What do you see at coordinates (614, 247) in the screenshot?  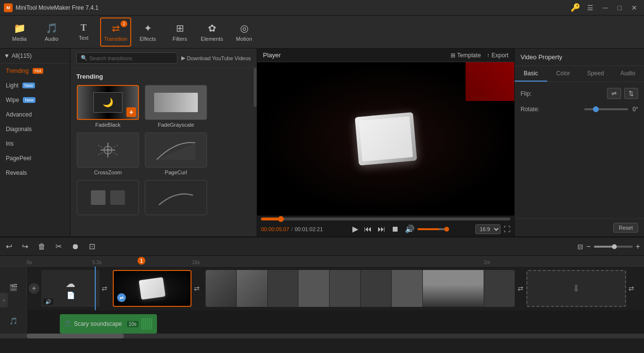 I see `zoom-handle` at bounding box center [614, 247].